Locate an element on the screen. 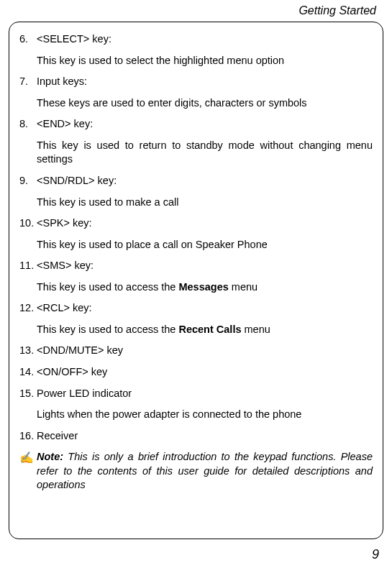 The height and width of the screenshot is (568, 392). desc-bold: Messages is located at coordinates (203, 287).